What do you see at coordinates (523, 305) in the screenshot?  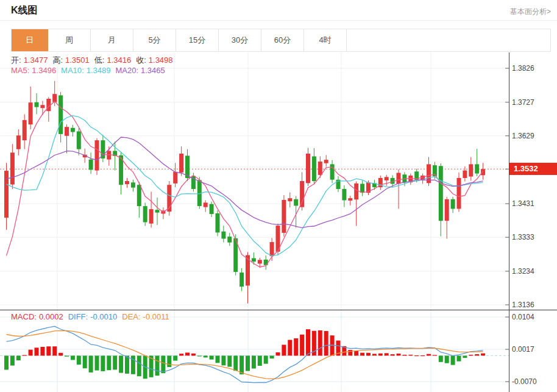 I see `svg-text: 1.3136` at bounding box center [523, 305].